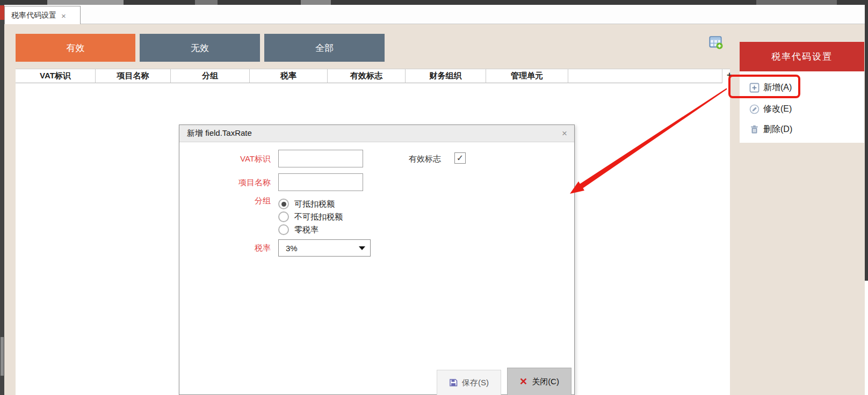 This screenshot has width=868, height=395. What do you see at coordinates (42, 15) in the screenshot?
I see `tab-tax-rate-settings: 税率代码设置 ×` at bounding box center [42, 15].